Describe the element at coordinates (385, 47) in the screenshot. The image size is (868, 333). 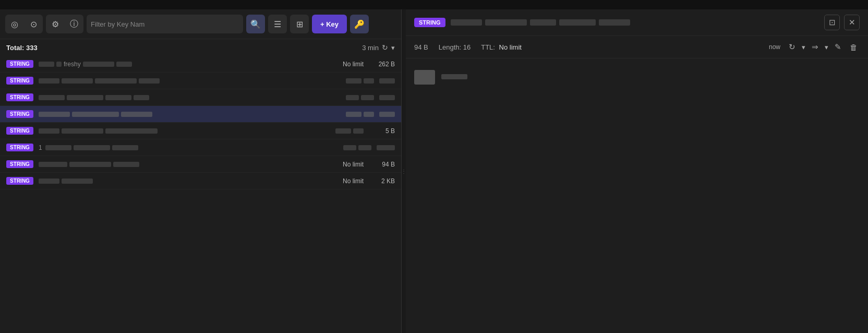
I see `refresh-icon: ↻` at that location.